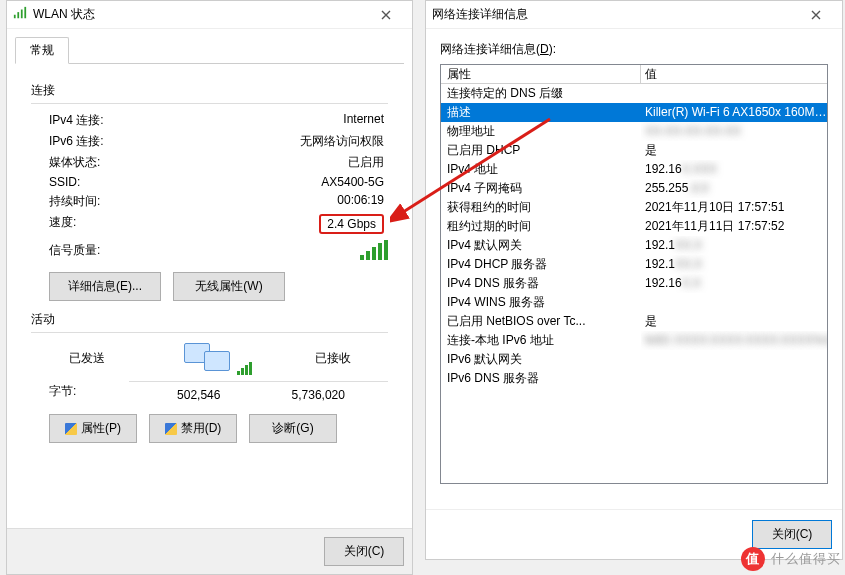  I want to click on net-list-row: IPv4 DNS 服务器192.16X.X, so click(634, 284).